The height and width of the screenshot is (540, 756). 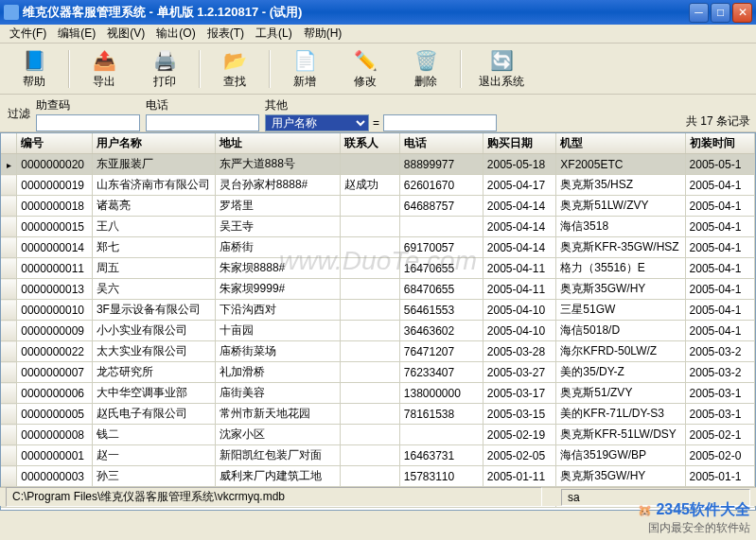 What do you see at coordinates (55, 414) in the screenshot?
I see `cell: 0000000005` at bounding box center [55, 414].